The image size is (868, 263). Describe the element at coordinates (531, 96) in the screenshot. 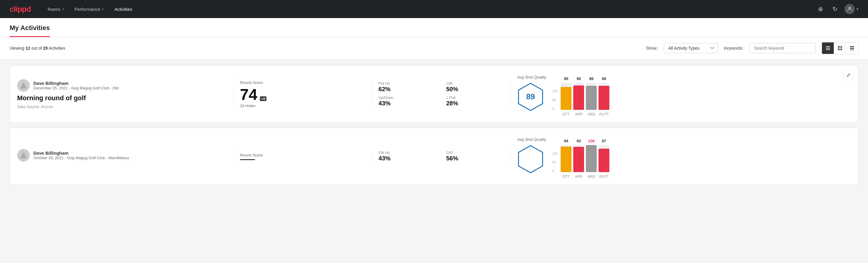

I see `svg-text: 89` at that location.